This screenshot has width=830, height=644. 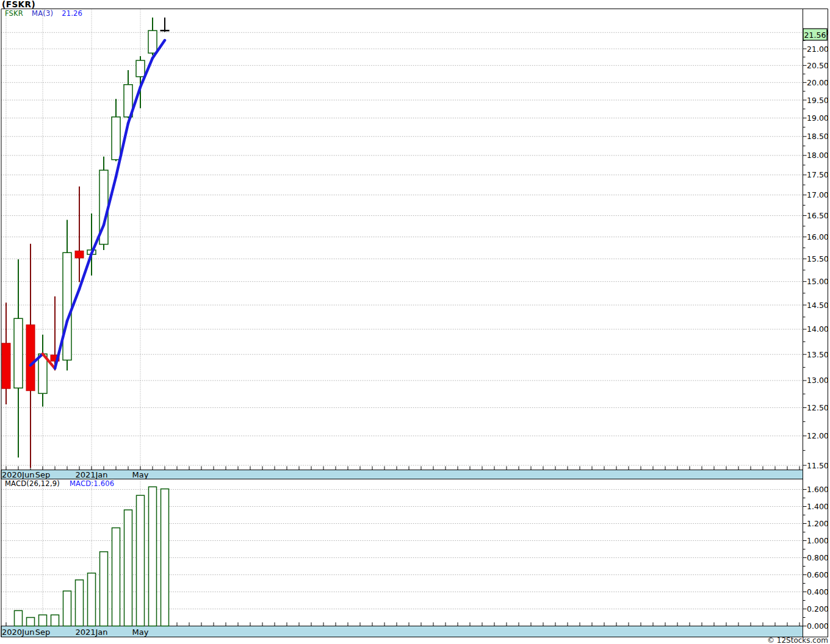 What do you see at coordinates (818, 137) in the screenshot?
I see `price-axis-label: 18.50` at bounding box center [818, 137].